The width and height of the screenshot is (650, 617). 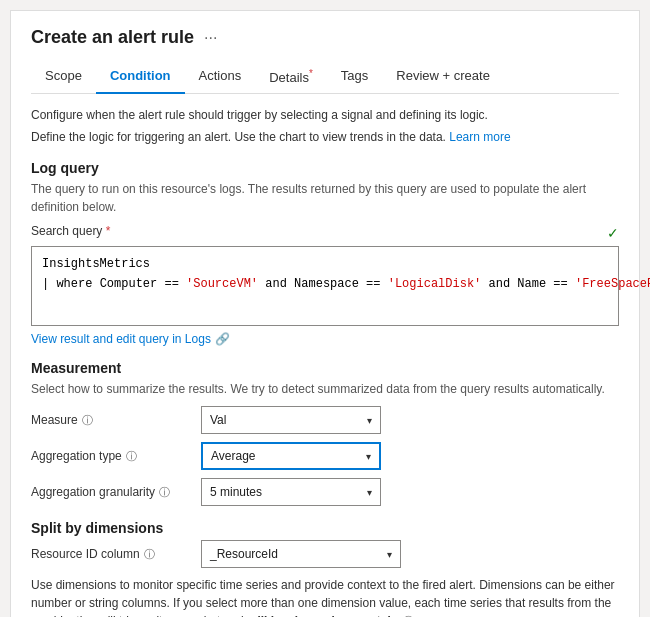 What do you see at coordinates (164, 492) in the screenshot?
I see `aggregation-granularity-info-icon: ⓘ` at bounding box center [164, 492].